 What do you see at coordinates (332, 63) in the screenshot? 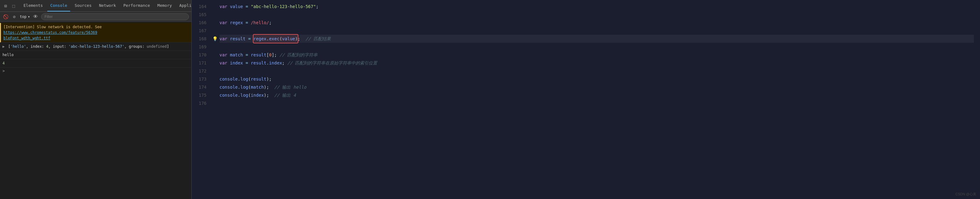
I see `cm-171: // 匹配到的字符串在原始字符串中的索引位置` at bounding box center [332, 63].